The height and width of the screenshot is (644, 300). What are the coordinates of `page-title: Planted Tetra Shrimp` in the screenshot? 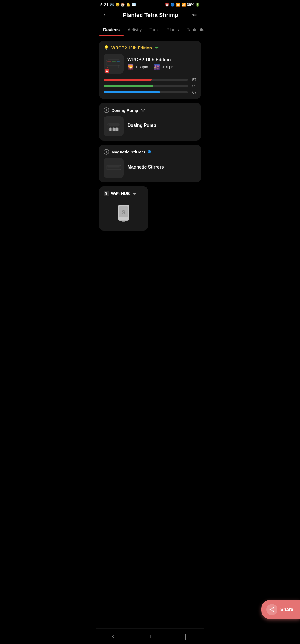 It's located at (151, 15).